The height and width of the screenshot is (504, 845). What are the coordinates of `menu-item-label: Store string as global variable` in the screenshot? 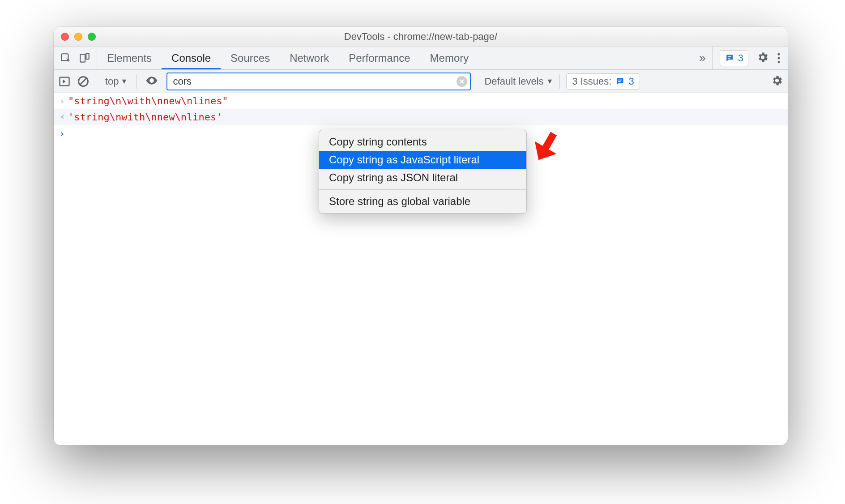 It's located at (400, 201).